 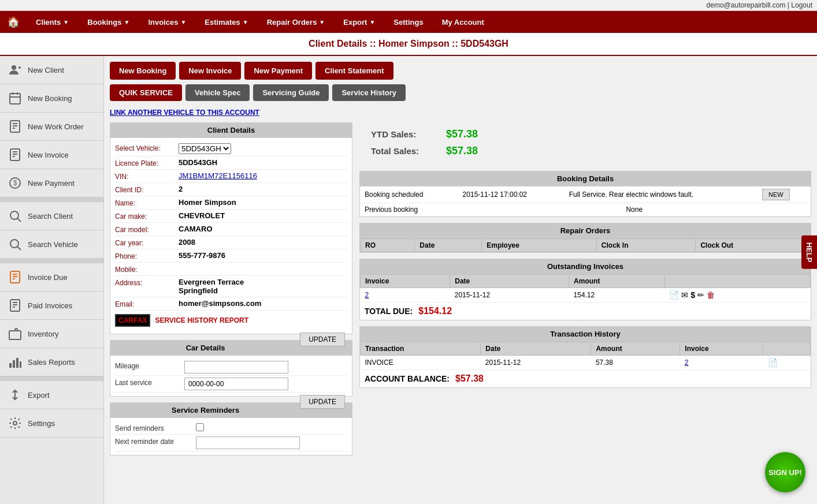 I want to click on car-model-label: Car model:, so click(x=147, y=229).